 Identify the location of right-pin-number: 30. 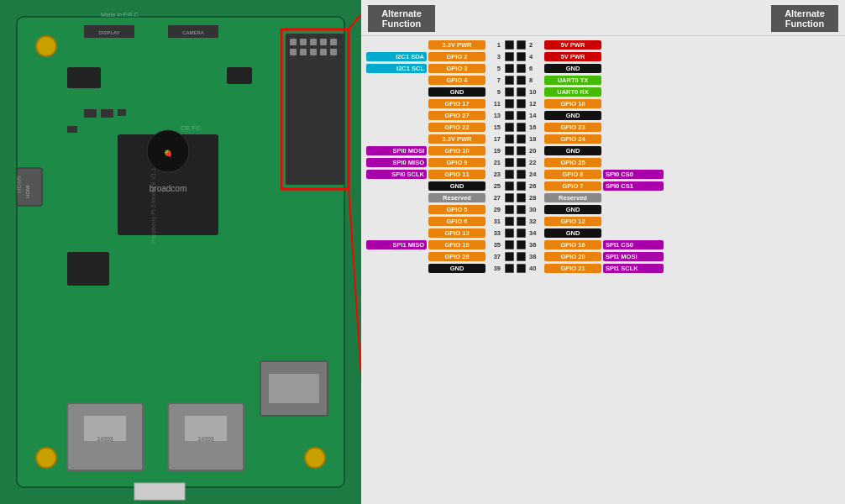
(536, 210).